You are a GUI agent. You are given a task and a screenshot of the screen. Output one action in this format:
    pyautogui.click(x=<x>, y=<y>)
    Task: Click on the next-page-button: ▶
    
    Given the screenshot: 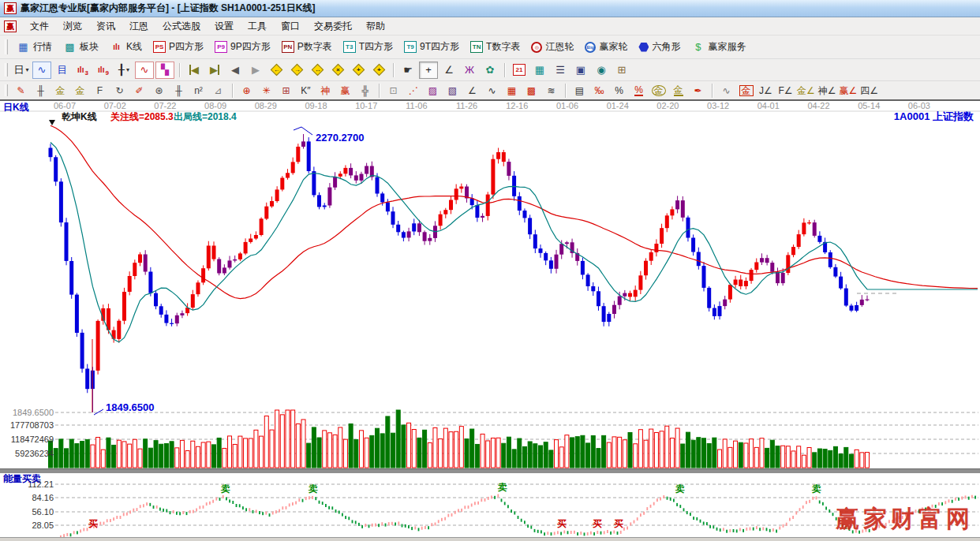 What is the action you would take?
    pyautogui.click(x=256, y=70)
    